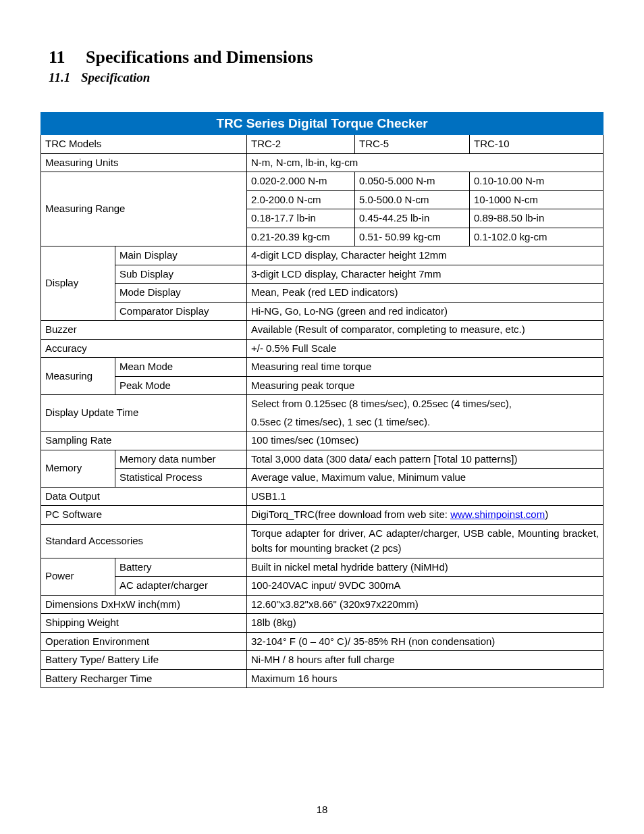  What do you see at coordinates (323, 163) in the screenshot?
I see `table-row: Measuring Units N-m, N-cm, lb-in, kg-cm` at bounding box center [323, 163].